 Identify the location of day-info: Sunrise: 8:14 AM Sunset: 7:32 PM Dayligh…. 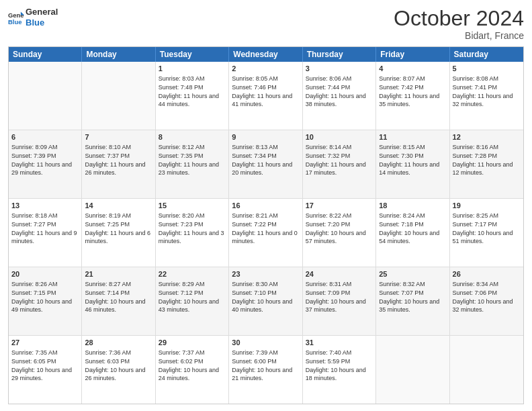
(336, 160).